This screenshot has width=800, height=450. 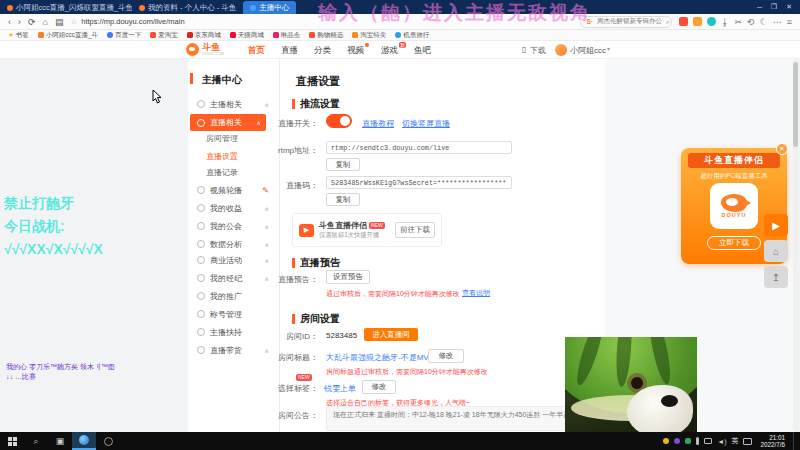 What do you see at coordinates (668, 22) in the screenshot?
I see `search-icon: ⌕` at bounding box center [668, 22].